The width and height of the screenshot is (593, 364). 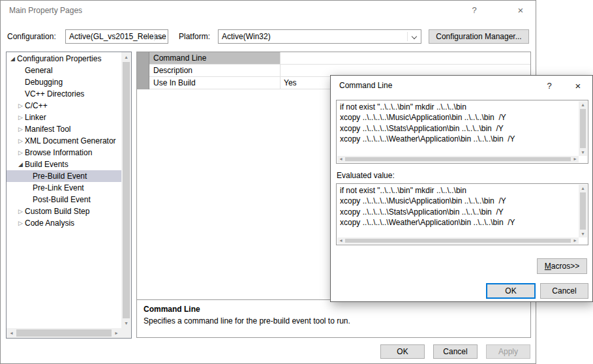 What do you see at coordinates (59, 153) in the screenshot?
I see `tree-item-label: Browse Information` at bounding box center [59, 153].